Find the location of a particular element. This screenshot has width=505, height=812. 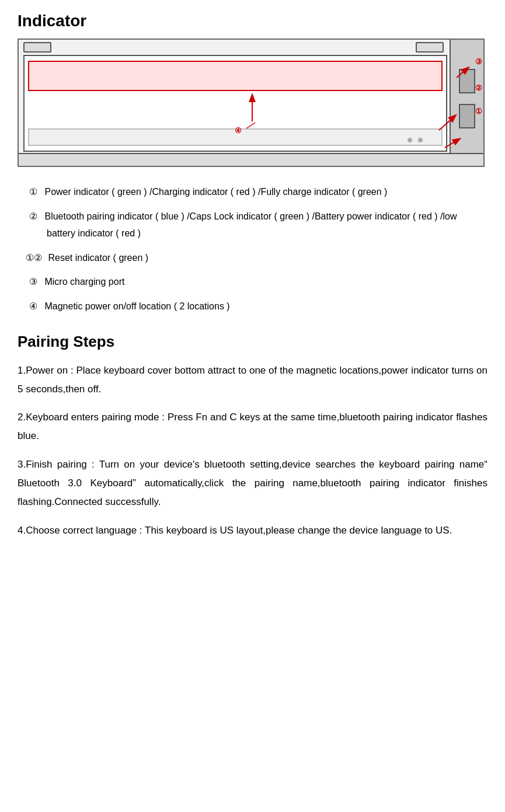

indicator-item-1: ① Power indicator ( green ) /Charging in… is located at coordinates (256, 192).